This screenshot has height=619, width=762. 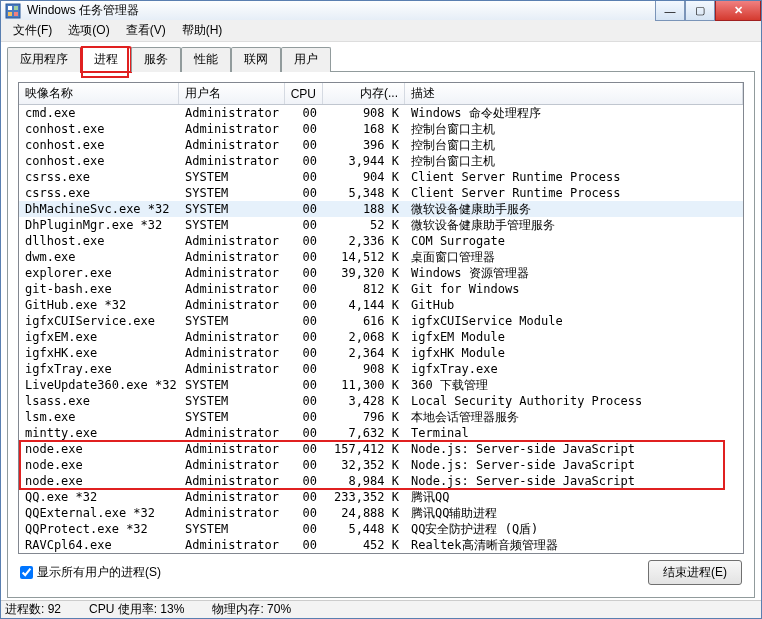 I want to click on tab-performance: 性能, so click(x=206, y=60).